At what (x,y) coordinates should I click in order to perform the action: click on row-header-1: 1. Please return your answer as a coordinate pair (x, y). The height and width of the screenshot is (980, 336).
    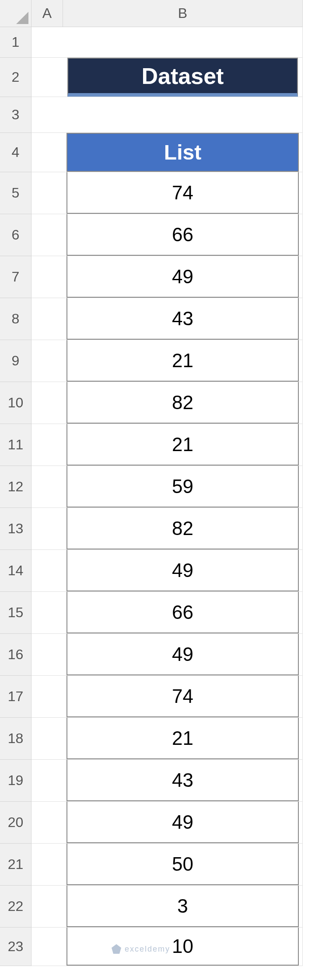
    Looking at the image, I should click on (16, 42).